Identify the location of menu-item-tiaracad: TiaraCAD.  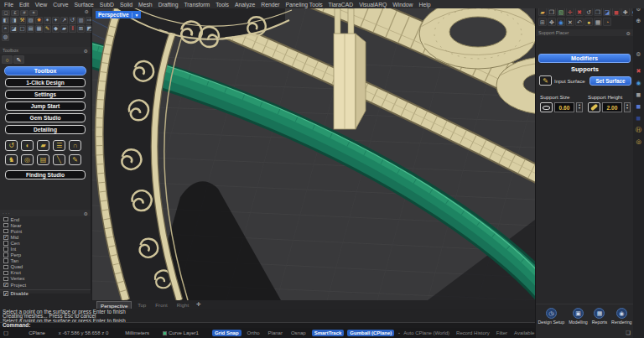
(341, 5).